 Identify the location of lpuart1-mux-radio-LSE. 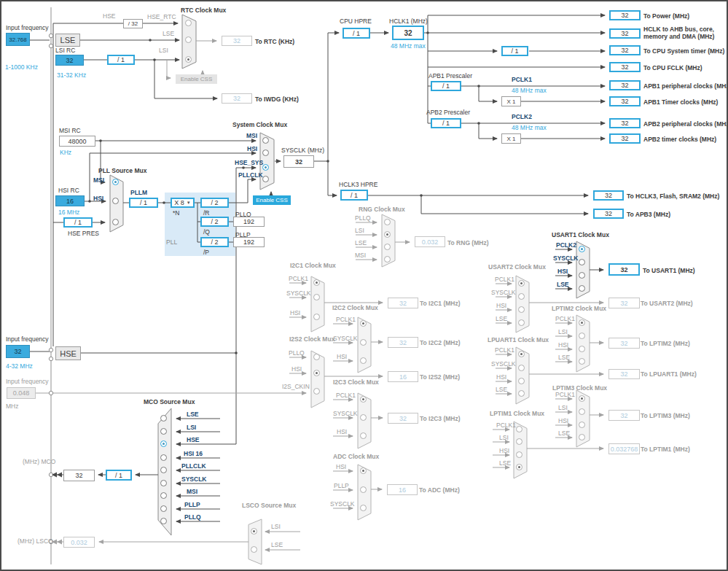
(522, 394).